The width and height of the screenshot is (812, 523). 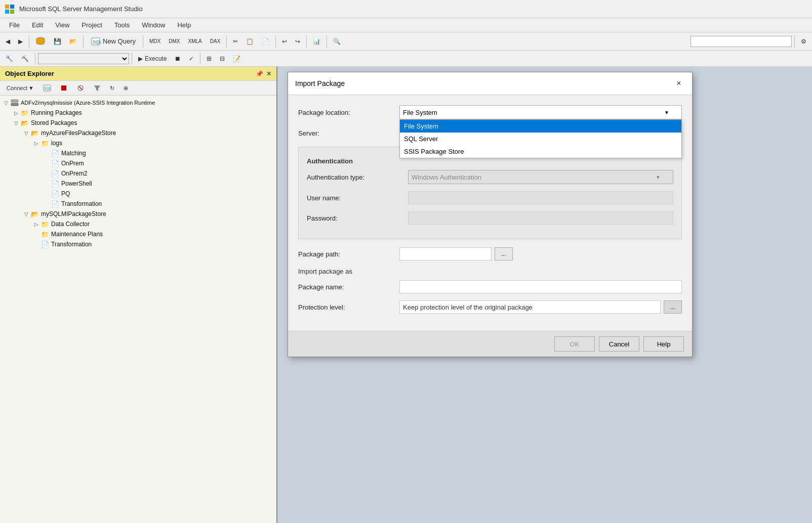 What do you see at coordinates (679, 83) in the screenshot?
I see `dialog-close-button: ×` at bounding box center [679, 83].